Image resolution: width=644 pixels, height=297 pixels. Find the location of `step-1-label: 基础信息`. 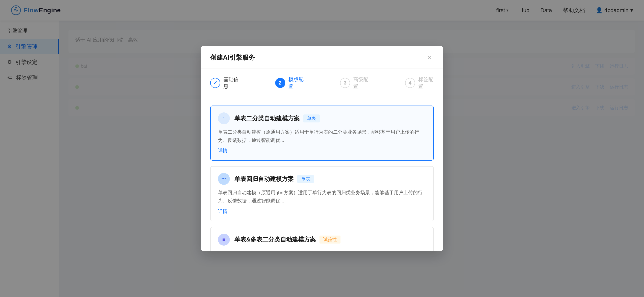

step-1-label: 基础信息 is located at coordinates (231, 83).